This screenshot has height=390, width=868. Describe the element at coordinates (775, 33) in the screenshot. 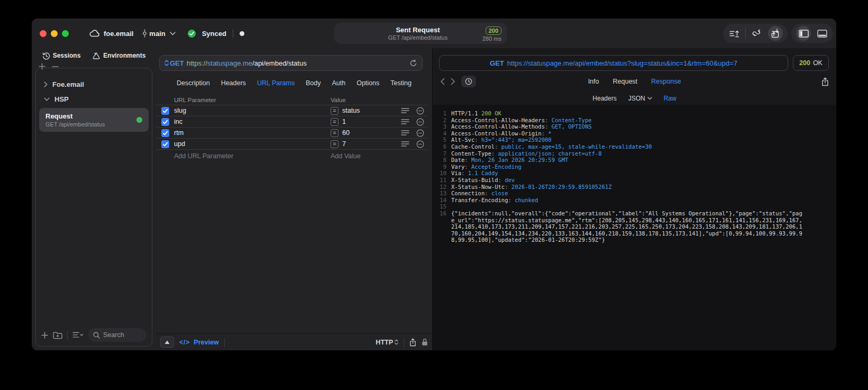

I see `transfer-arrows-icon` at that location.